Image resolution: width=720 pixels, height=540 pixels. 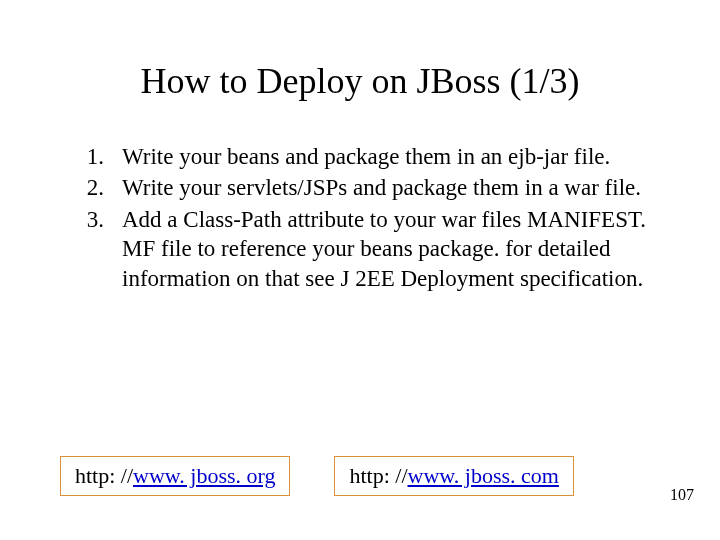 I want to click on list-text: Write your servlets/JSPs and package the…, so click(x=391, y=188).